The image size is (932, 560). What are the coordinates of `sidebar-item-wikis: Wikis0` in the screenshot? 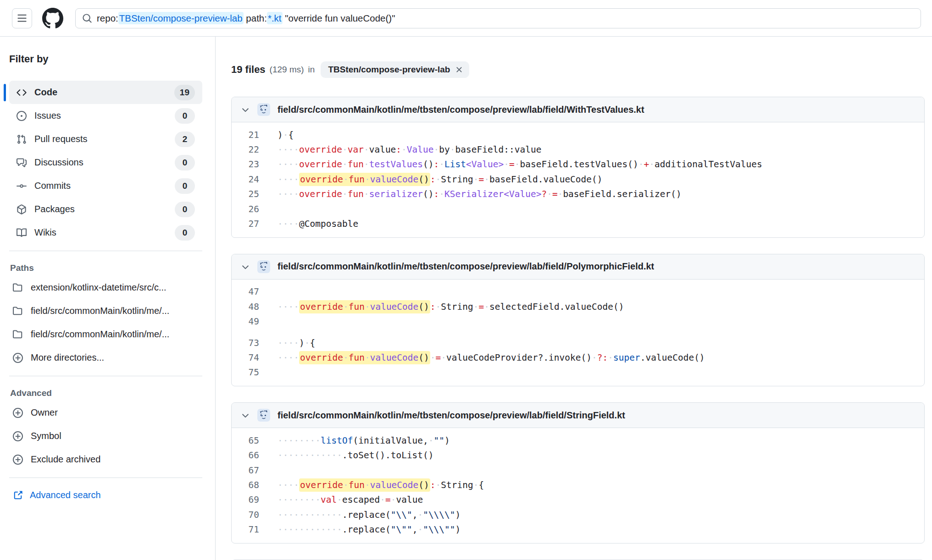 It's located at (105, 233).